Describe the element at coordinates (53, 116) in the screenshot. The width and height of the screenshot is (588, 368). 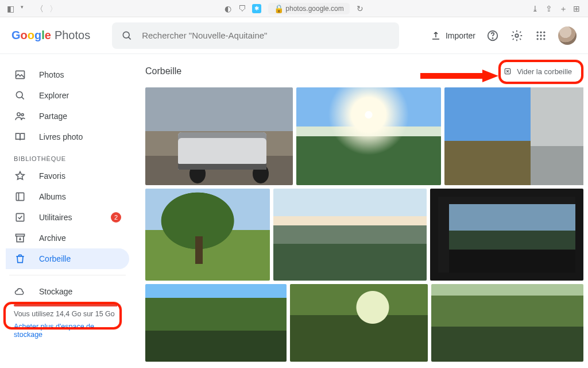
I see `sidebar-item-label: Partage` at that location.